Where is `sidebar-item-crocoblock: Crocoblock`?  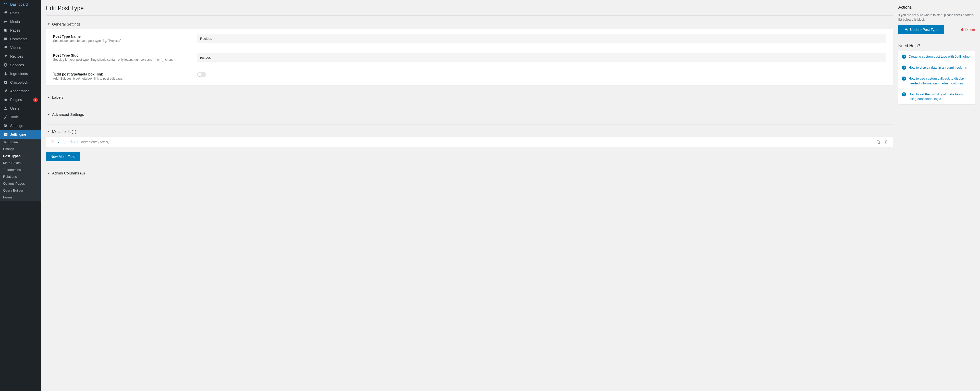
sidebar-item-crocoblock: Crocoblock is located at coordinates (21, 82).